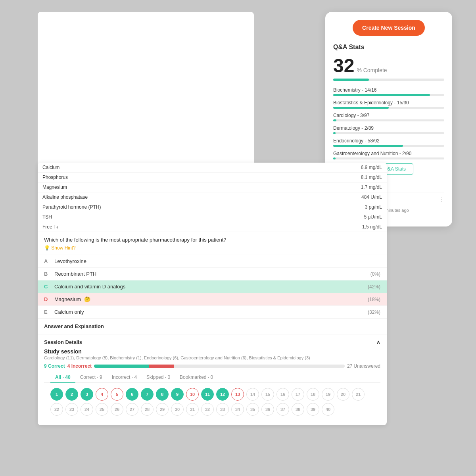 The width and height of the screenshot is (476, 476). What do you see at coordinates (192, 409) in the screenshot?
I see `question-number: 31` at bounding box center [192, 409].